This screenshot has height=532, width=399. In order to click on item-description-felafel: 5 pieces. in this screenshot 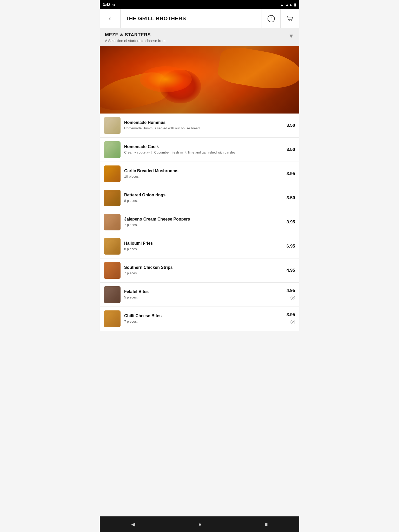, I will do `click(201, 297)`.